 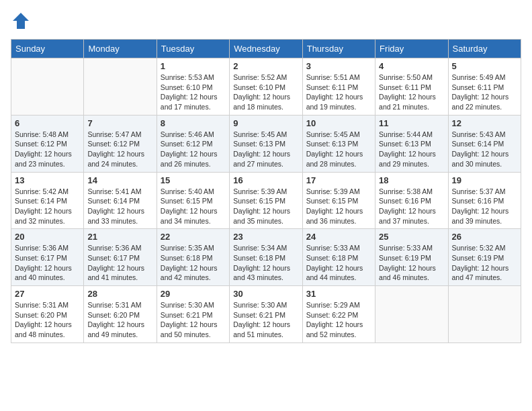 What do you see at coordinates (48, 49) in the screenshot?
I see `weekday-header: Sunday` at bounding box center [48, 49].